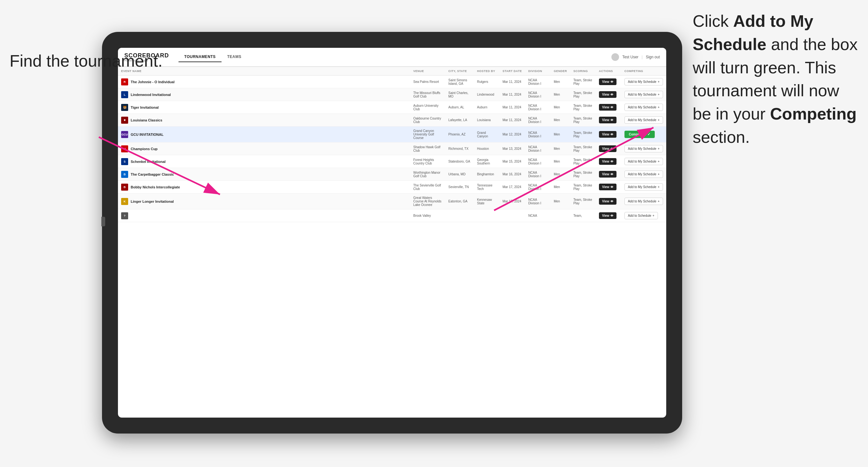 The width and height of the screenshot is (868, 467). What do you see at coordinates (125, 187) in the screenshot?
I see `team-logo: B` at bounding box center [125, 187].